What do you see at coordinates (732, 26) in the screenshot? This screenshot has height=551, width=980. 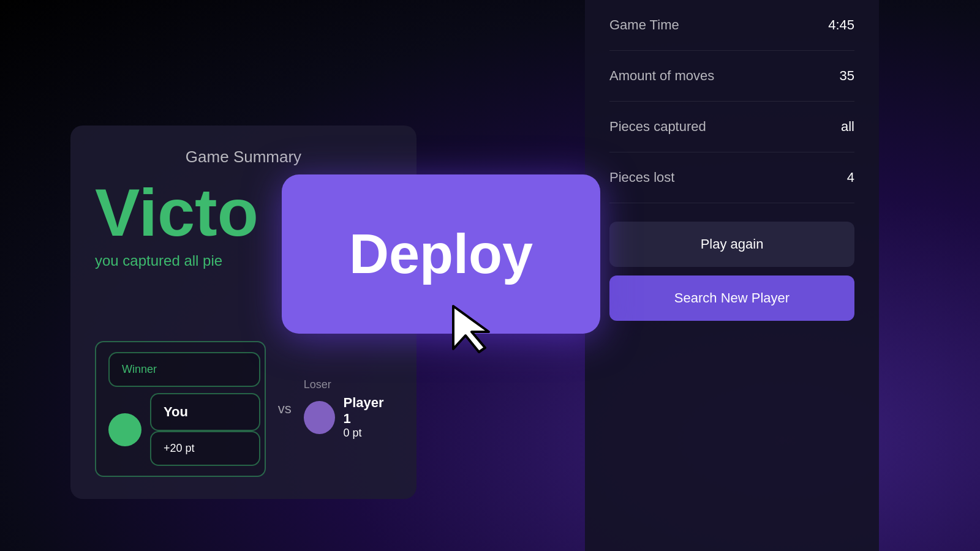 I see `stat-row-game-time: Game Time 4:45` at bounding box center [732, 26].